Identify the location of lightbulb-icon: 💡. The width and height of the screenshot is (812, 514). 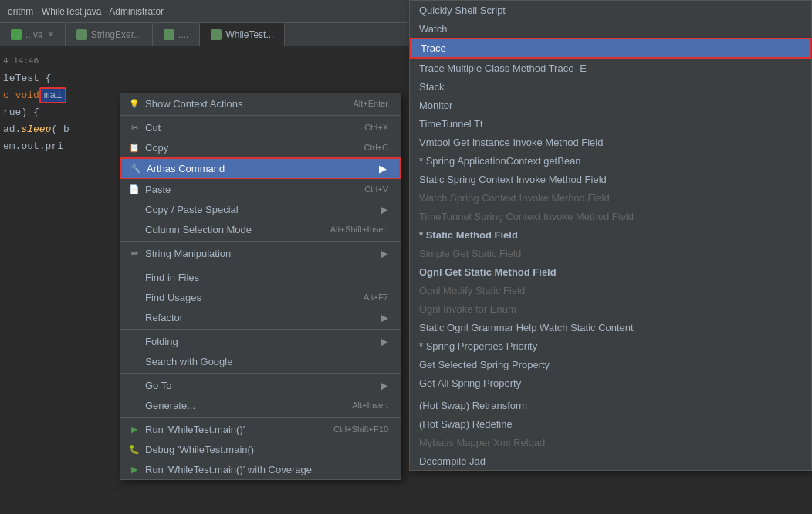
(134, 103).